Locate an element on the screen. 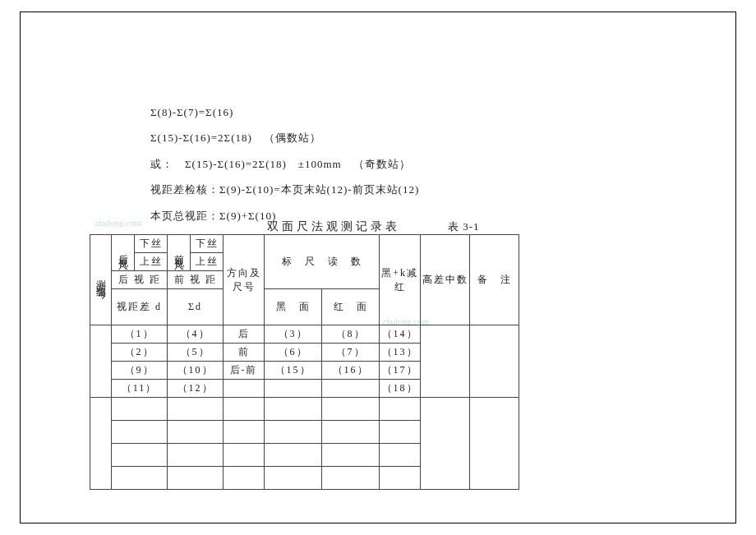  empty-d2 is located at coordinates (196, 478).